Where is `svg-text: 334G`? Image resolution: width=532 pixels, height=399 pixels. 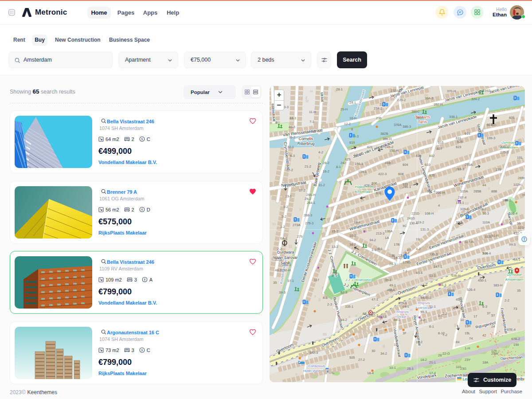
svg-text: 334G is located at coordinates (487, 90).